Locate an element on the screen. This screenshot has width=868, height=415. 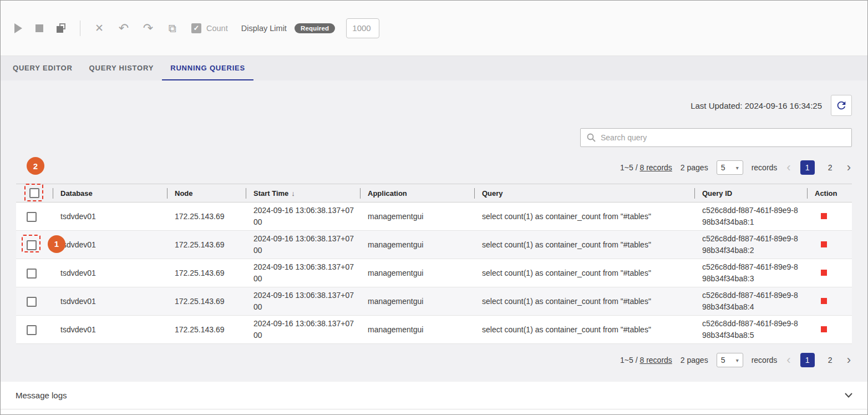
stop-query-icon is located at coordinates (39, 28).